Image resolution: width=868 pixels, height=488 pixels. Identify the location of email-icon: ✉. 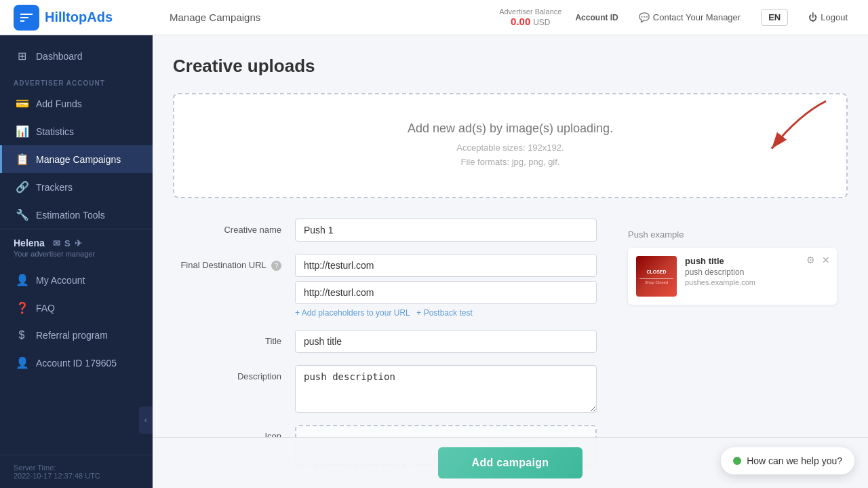
(57, 243).